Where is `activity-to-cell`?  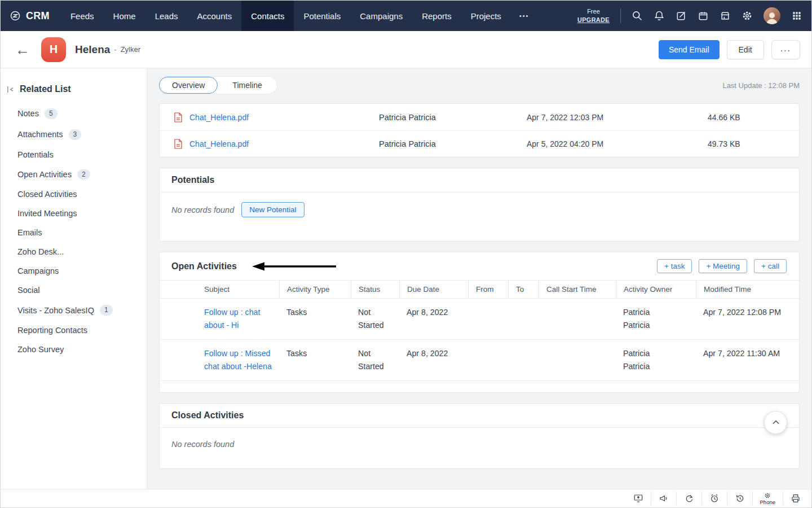 activity-to-cell is located at coordinates (523, 360).